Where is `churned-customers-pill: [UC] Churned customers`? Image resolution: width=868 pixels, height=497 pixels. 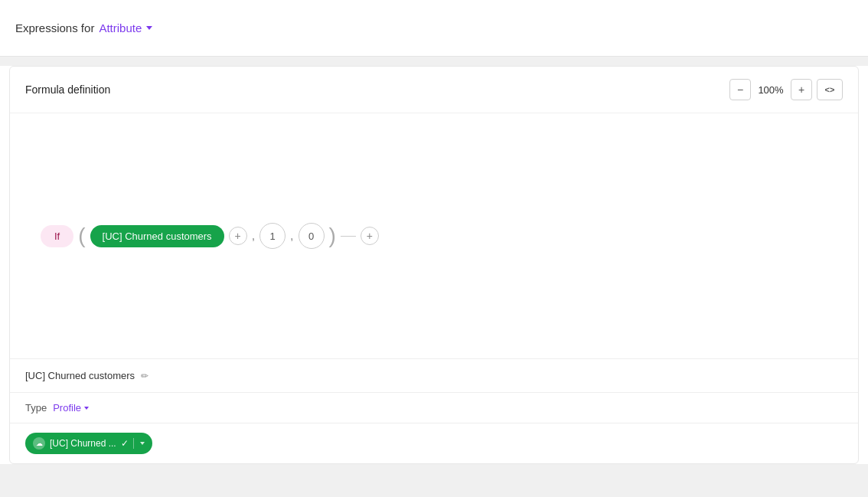
churned-customers-pill: [UC] Churned customers is located at coordinates (158, 236).